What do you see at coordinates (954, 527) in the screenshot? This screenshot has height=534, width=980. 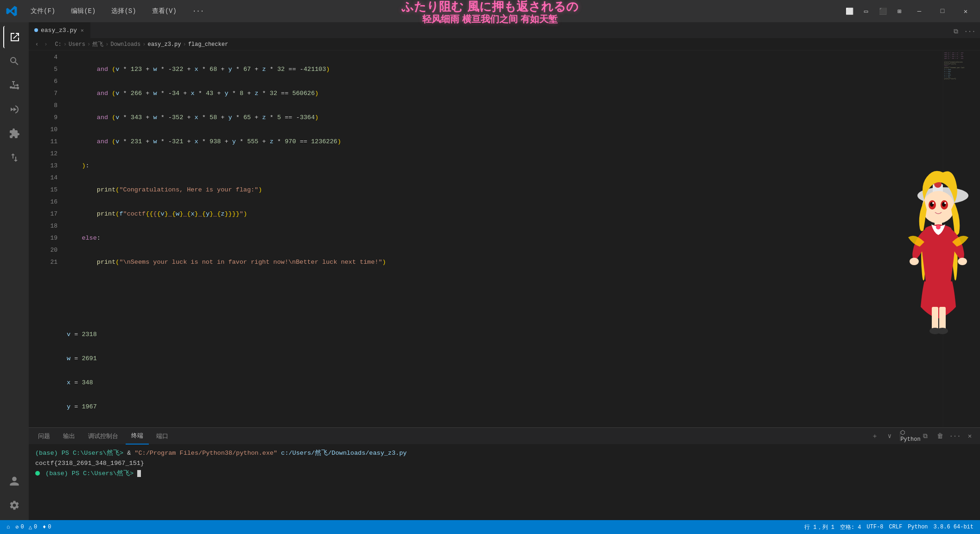 I see `python-version-label: 3.8.6 64-bit` at bounding box center [954, 527].